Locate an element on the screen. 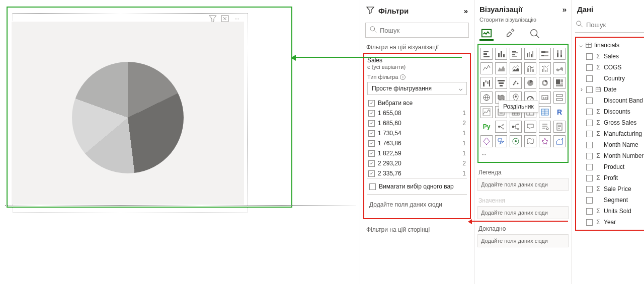 This screenshot has width=644, height=284. viz-clustered-column is located at coordinates (530, 54).